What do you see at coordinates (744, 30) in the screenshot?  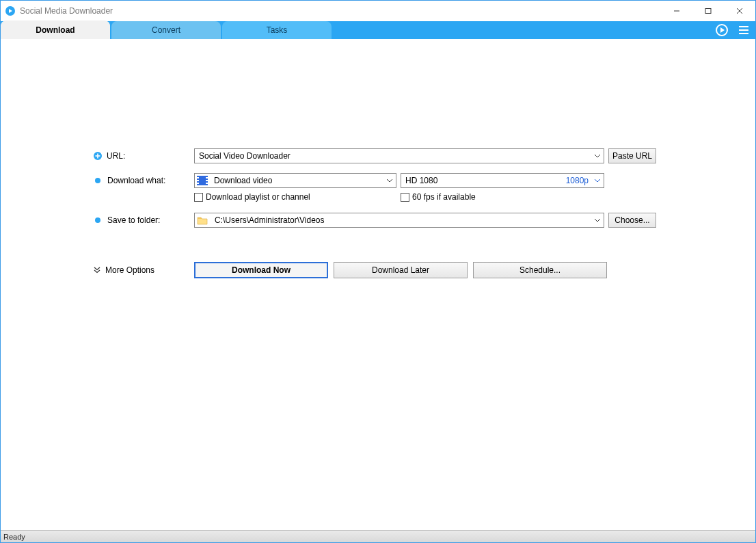 I see `menu-icon` at bounding box center [744, 30].